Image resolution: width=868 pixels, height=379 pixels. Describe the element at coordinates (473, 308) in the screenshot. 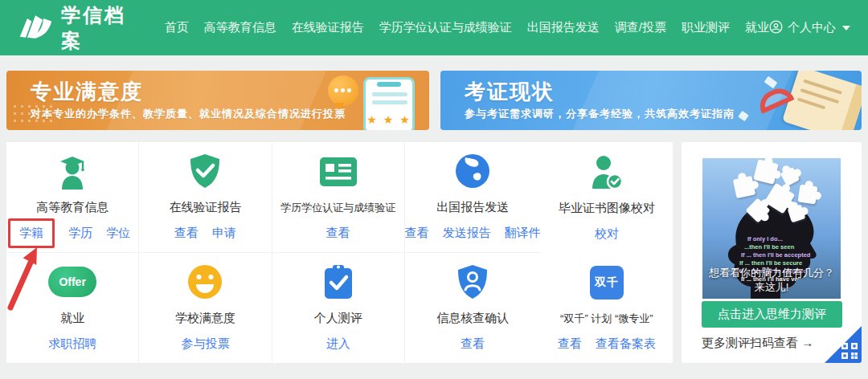

I see `service-card-info-confirm: 信息核查确认 查看` at that location.